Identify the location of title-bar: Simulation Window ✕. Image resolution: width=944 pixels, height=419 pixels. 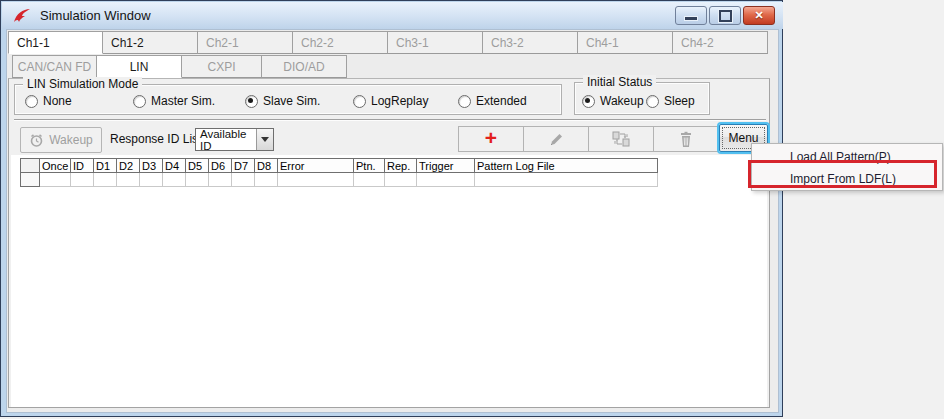
(392, 16).